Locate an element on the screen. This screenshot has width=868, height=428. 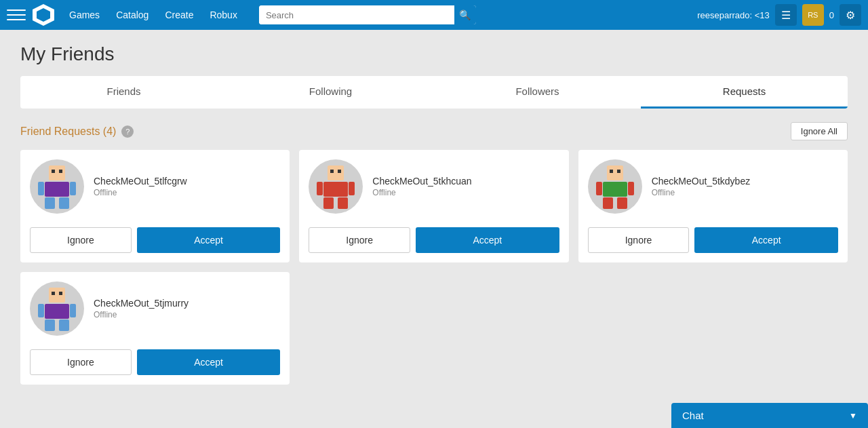
search-bar: 🔍 is located at coordinates (368, 15).